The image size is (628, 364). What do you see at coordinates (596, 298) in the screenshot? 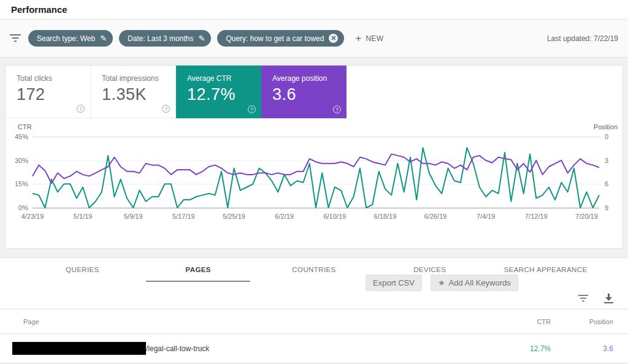
I see `table-action-icons` at bounding box center [596, 298].